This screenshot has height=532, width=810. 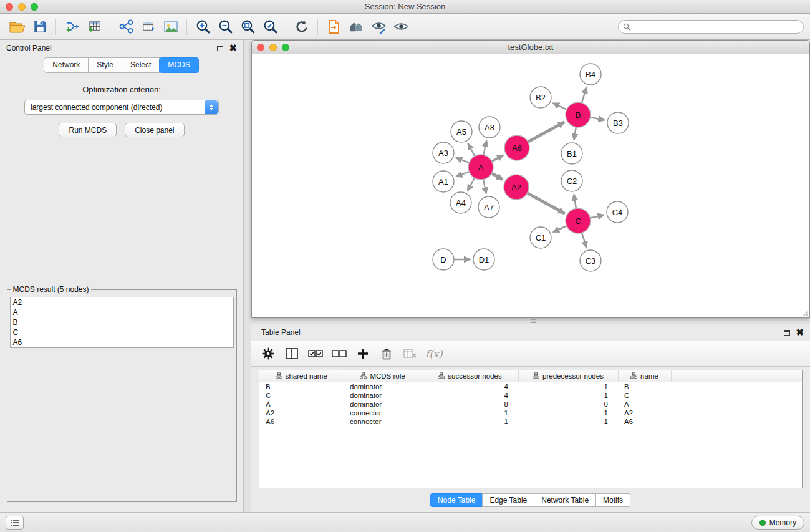 What do you see at coordinates (531, 413) in the screenshot?
I see `table-row: A2connector11A2` at bounding box center [531, 413].